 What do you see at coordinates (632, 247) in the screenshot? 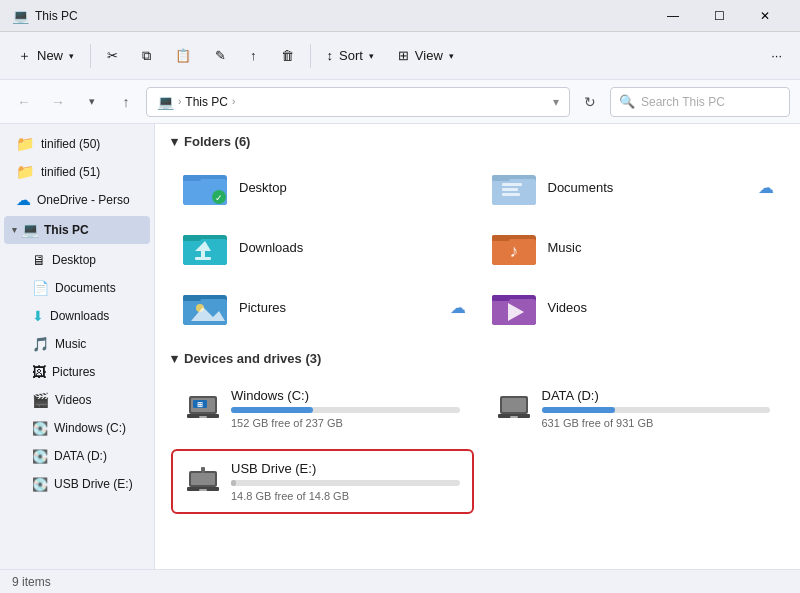
I see `folder-item-music: ♪ Music` at bounding box center [632, 247].